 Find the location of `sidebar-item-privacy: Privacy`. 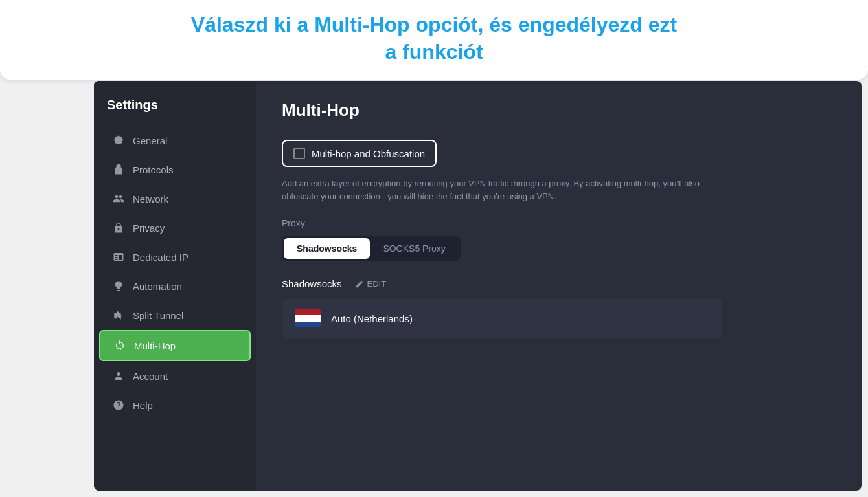

sidebar-item-privacy: Privacy is located at coordinates (175, 228).